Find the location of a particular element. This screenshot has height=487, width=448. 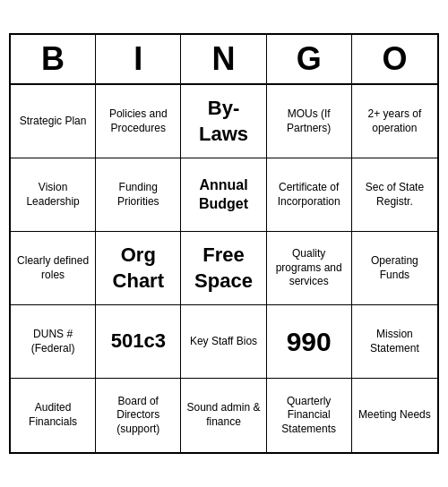

grid-cell-14: Operating Funds is located at coordinates (394, 269).